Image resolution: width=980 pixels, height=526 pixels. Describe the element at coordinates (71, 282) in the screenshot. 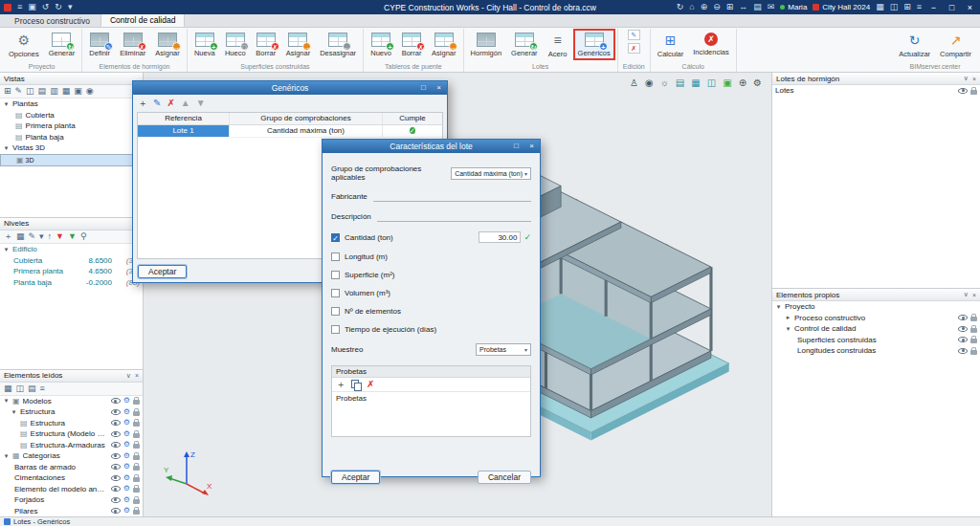

I see `level-row: Planta baja -0.2000 (88)` at that location.